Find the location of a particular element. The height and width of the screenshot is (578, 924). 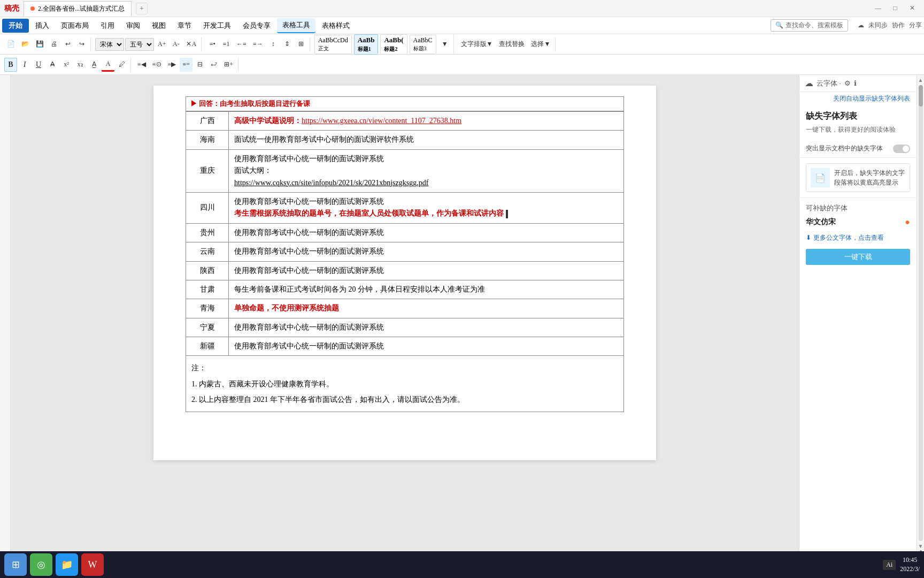

close-panel-link: 关闭自动显示缺失字体列表 is located at coordinates (858, 98).